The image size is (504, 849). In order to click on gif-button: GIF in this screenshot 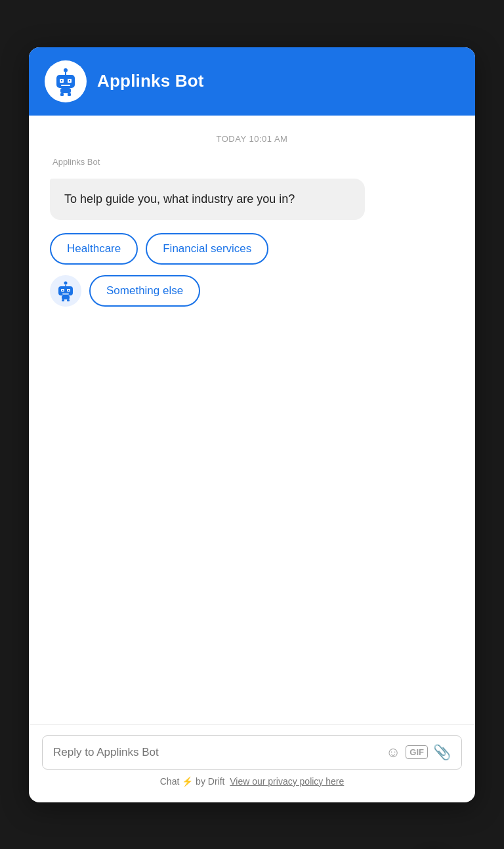, I will do `click(417, 752)`.